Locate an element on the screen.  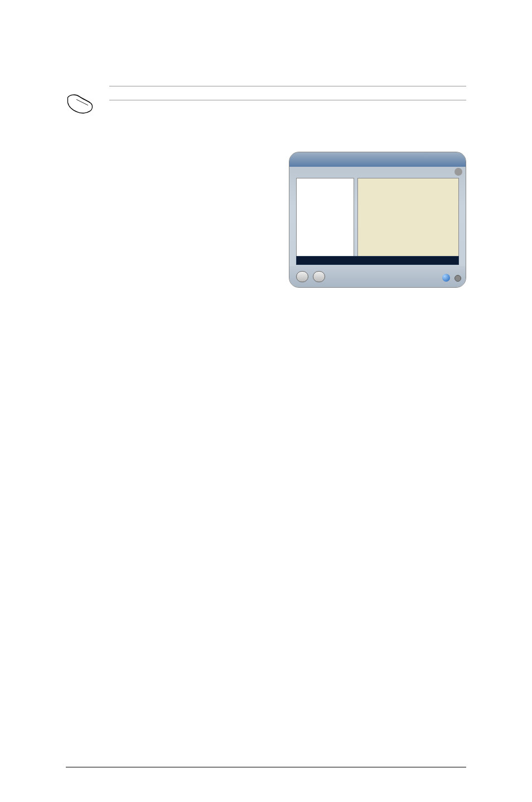
next-button is located at coordinates (302, 277).